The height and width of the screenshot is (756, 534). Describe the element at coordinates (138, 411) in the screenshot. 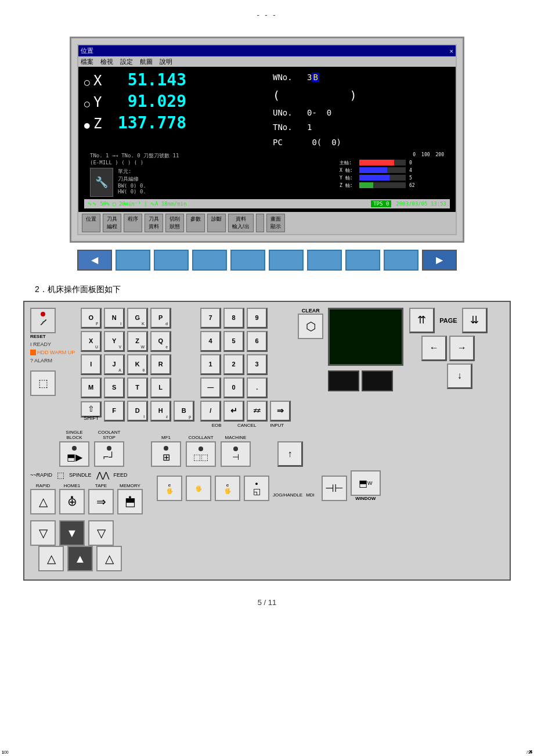

I see `key-D: DI` at that location.